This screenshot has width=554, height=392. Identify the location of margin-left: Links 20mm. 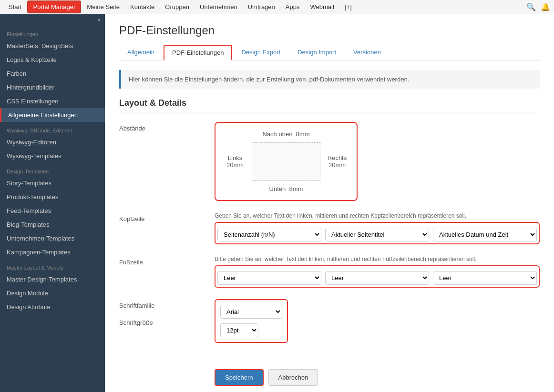
(235, 161).